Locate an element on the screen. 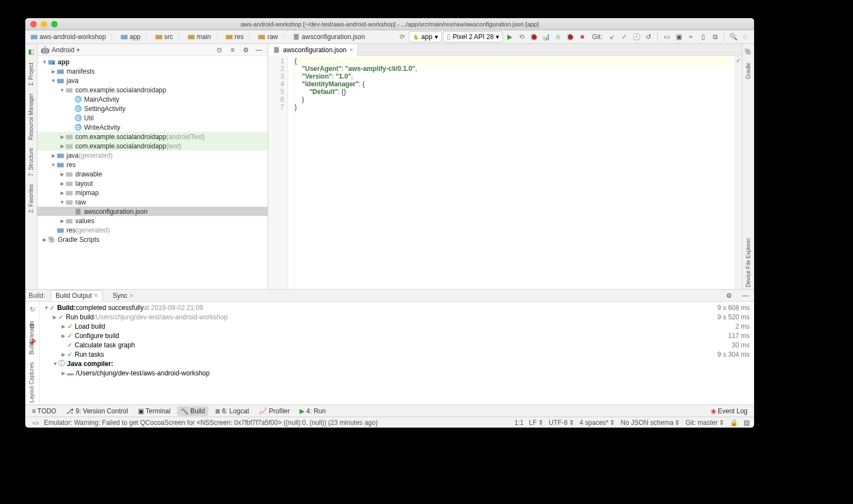 Image resolution: width=853 pixels, height=504 pixels. resource-manager-button: ≈ is located at coordinates (691, 37).